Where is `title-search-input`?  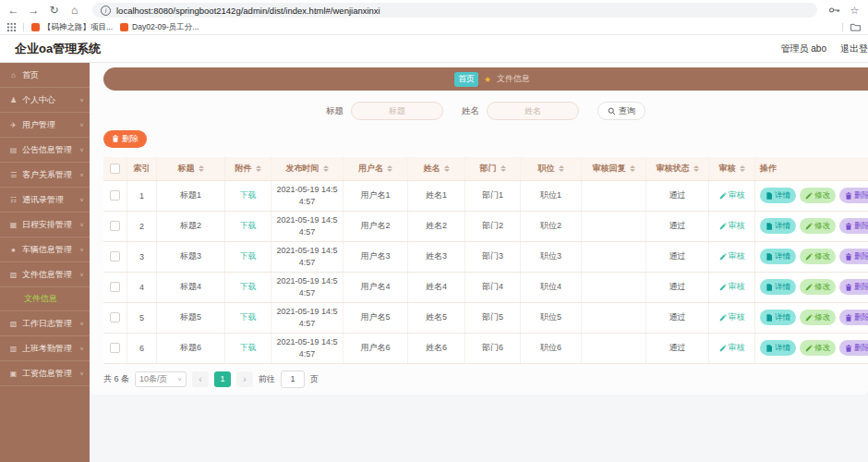
title-search-input is located at coordinates (397, 111).